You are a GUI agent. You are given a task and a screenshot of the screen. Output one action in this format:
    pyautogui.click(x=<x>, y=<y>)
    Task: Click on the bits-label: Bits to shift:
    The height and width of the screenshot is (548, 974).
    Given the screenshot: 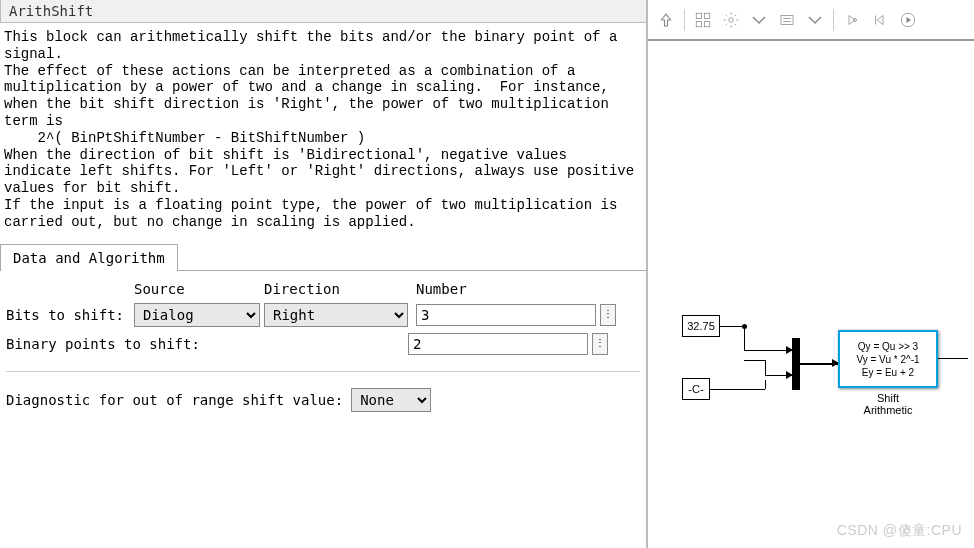 What is the action you would take?
    pyautogui.click(x=70, y=315)
    